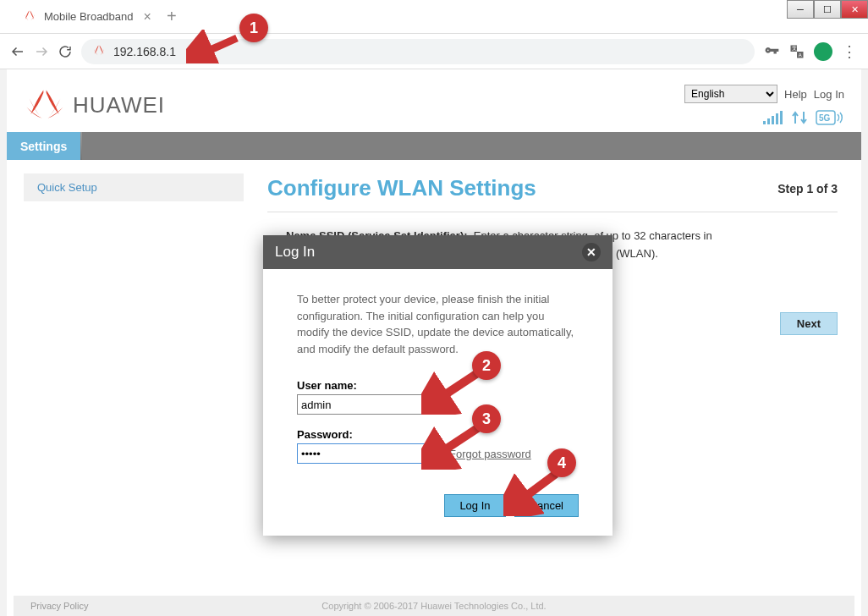  I want to click on forward-button, so click(41, 52).